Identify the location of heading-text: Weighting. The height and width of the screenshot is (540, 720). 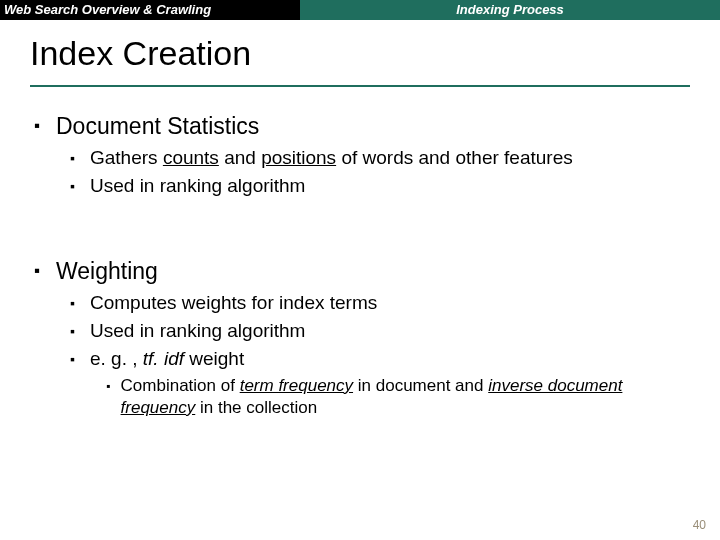
(107, 272).